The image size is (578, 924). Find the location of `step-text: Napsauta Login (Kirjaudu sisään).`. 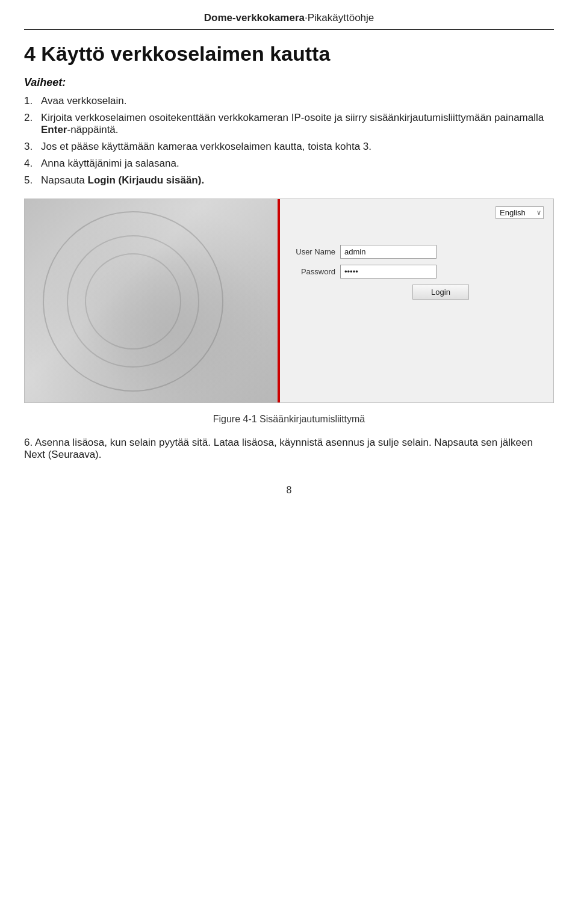

step-text: Napsauta Login (Kirjaudu sisään). is located at coordinates (297, 180).